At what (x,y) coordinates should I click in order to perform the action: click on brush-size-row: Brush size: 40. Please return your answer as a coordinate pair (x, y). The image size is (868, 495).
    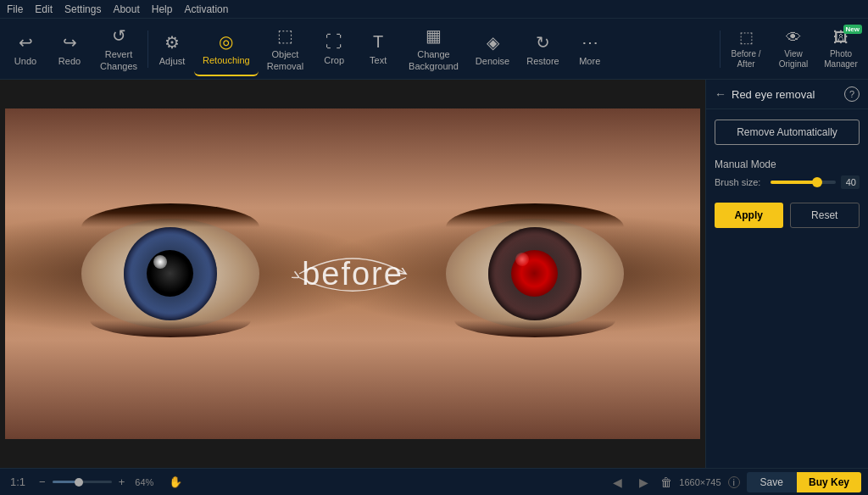
    Looking at the image, I should click on (787, 182).